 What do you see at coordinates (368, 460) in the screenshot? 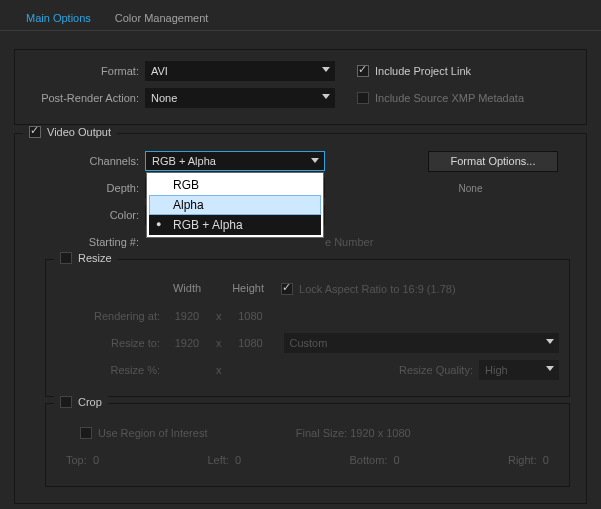
I see `crop-bottom-label: Bottom:` at bounding box center [368, 460].